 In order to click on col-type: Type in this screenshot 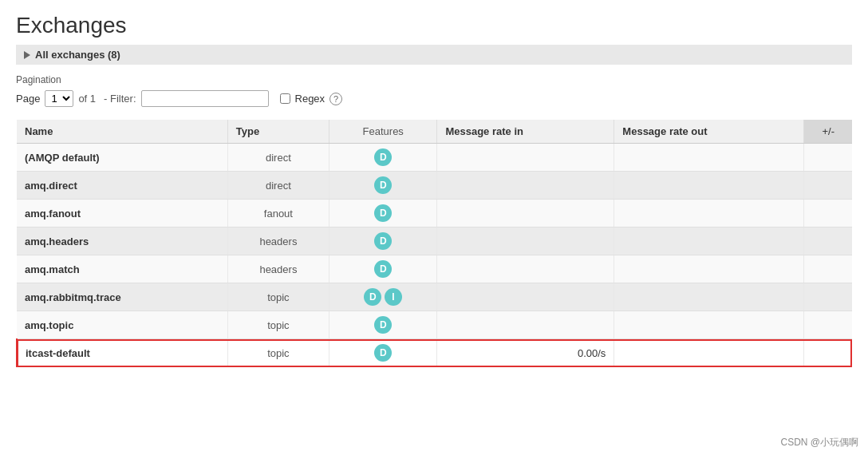, I will do `click(278, 132)`.